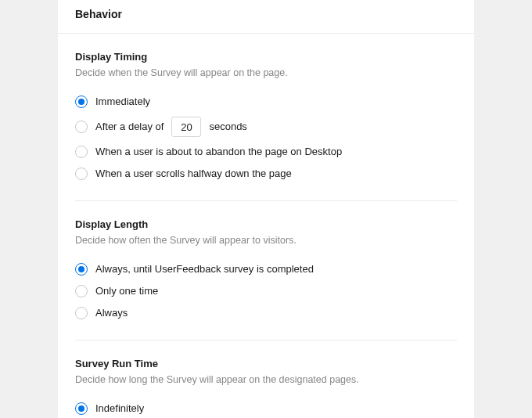  What do you see at coordinates (266, 17) in the screenshot?
I see `panel-header: Behavior` at bounding box center [266, 17].